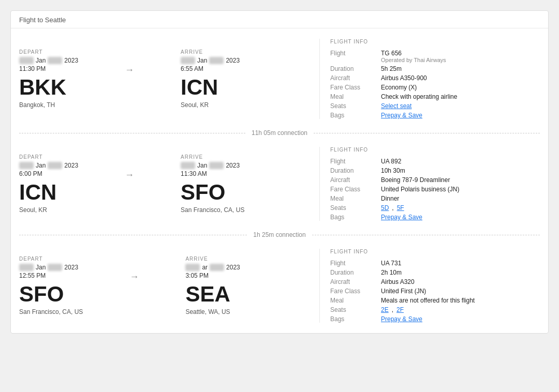  I want to click on depart-date-2: Jan 2023, so click(49, 165).